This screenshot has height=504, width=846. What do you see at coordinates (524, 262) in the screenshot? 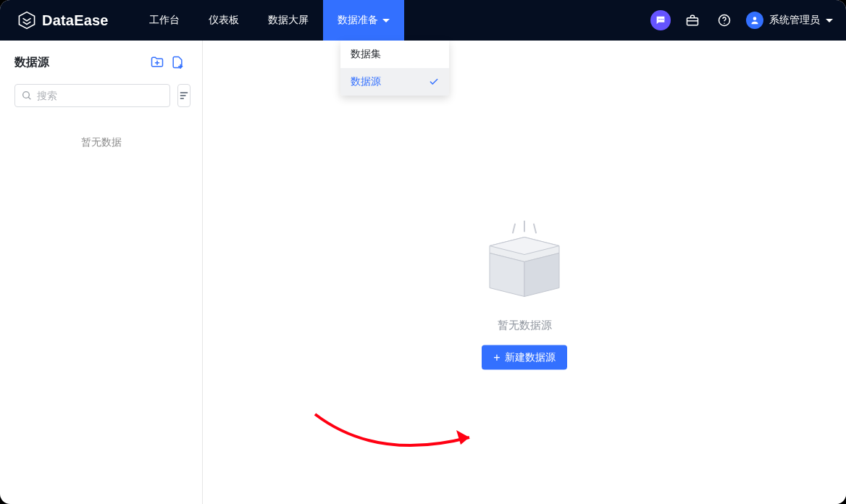
I see `empty-box-icon` at bounding box center [524, 262].